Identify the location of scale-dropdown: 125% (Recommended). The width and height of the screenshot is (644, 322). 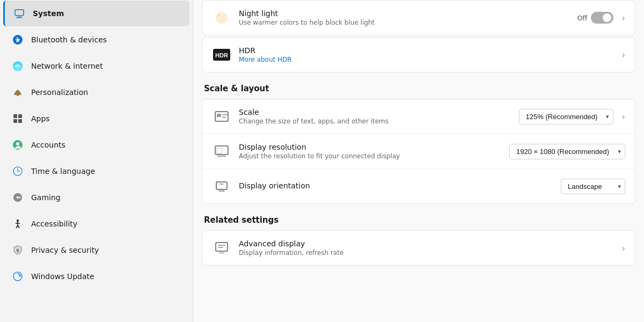
(566, 117).